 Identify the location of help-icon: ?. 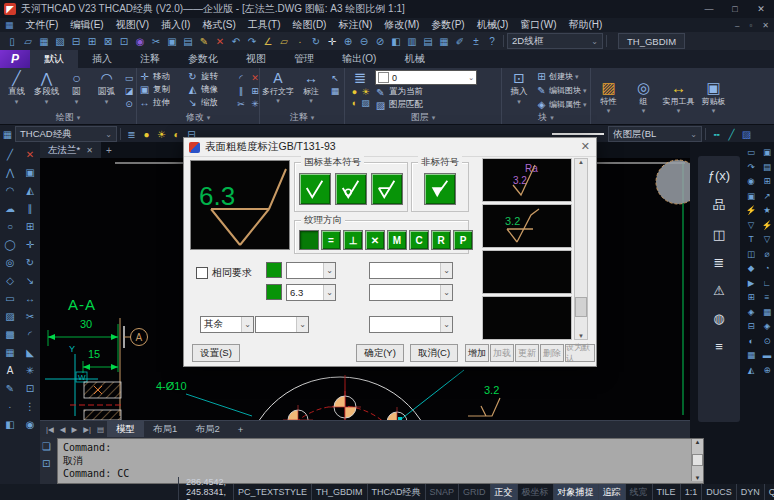
(492, 41).